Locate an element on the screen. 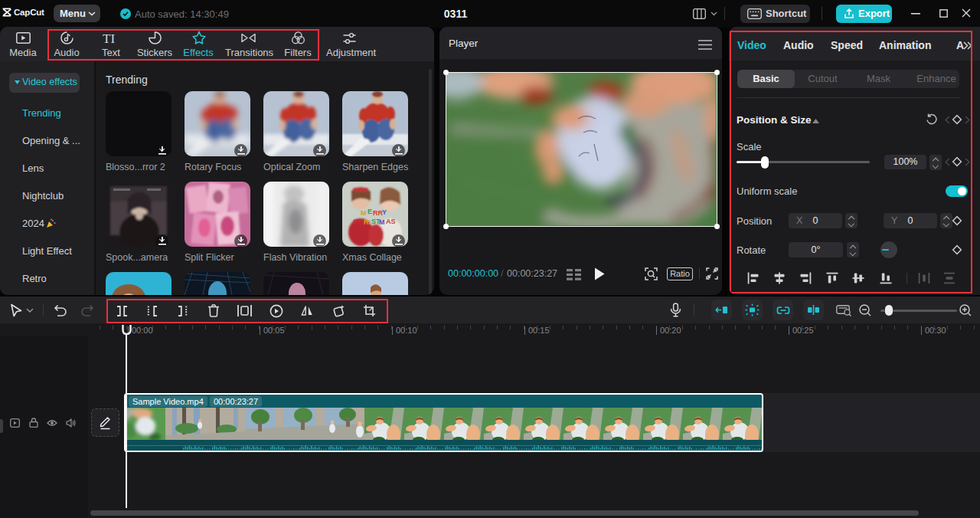  svg-text: CH is located at coordinates (358, 221).